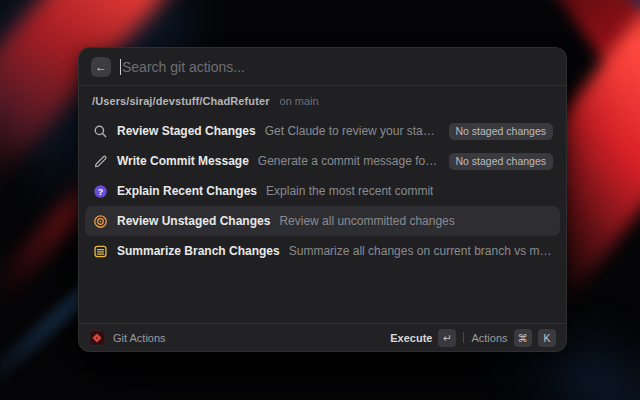  I want to click on question-circle-icon: ?, so click(100, 191).